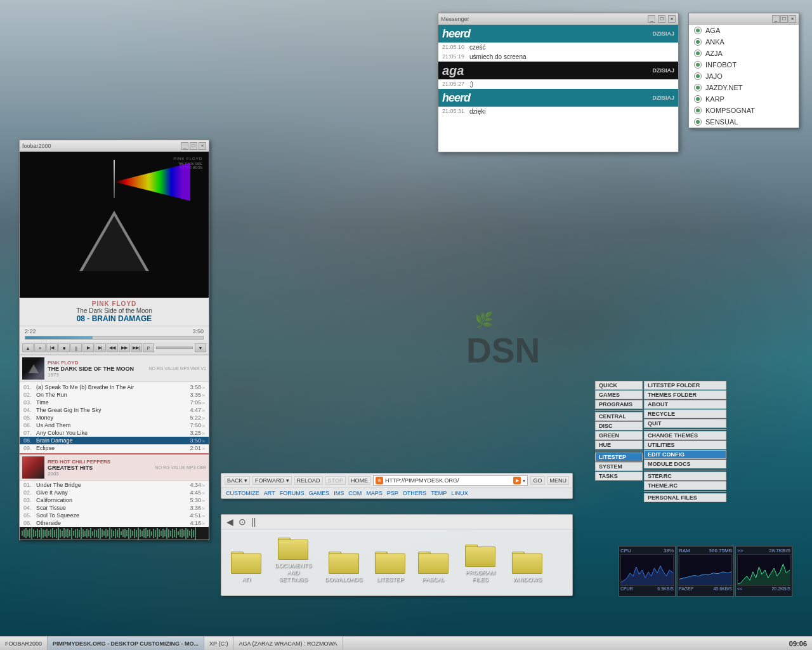 This screenshot has width=812, height=650. Describe the element at coordinates (114, 500) in the screenshot. I see `track-row: 03. Californication 5:30 ∞` at that location.